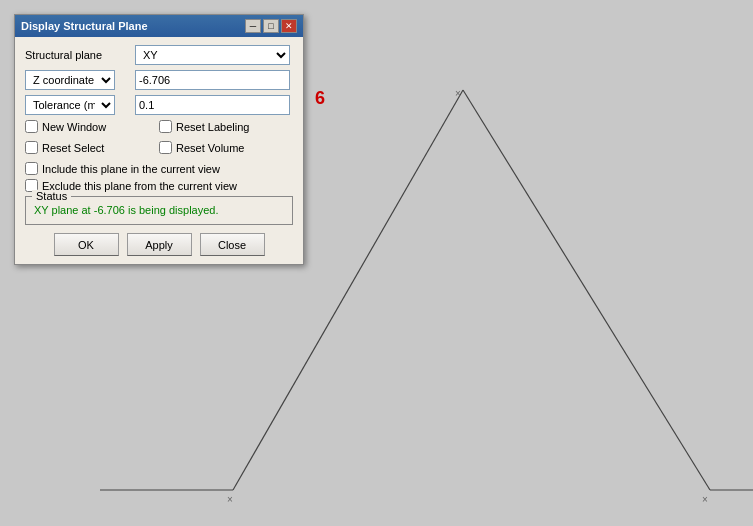 The width and height of the screenshot is (753, 526). Describe the element at coordinates (159, 210) in the screenshot. I see `status-group: Status XY plane at -6.706 is being displ…` at that location.